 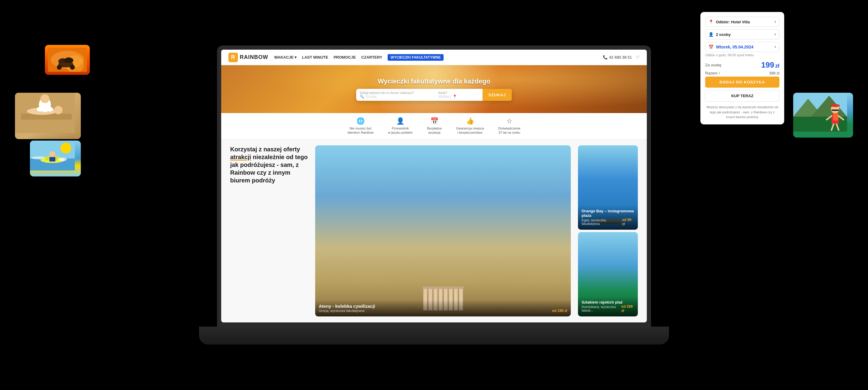 What do you see at coordinates (601, 308) in the screenshot?
I see `card-tropical-sub: Dominikana, wycieczka faktult...` at bounding box center [601, 308].